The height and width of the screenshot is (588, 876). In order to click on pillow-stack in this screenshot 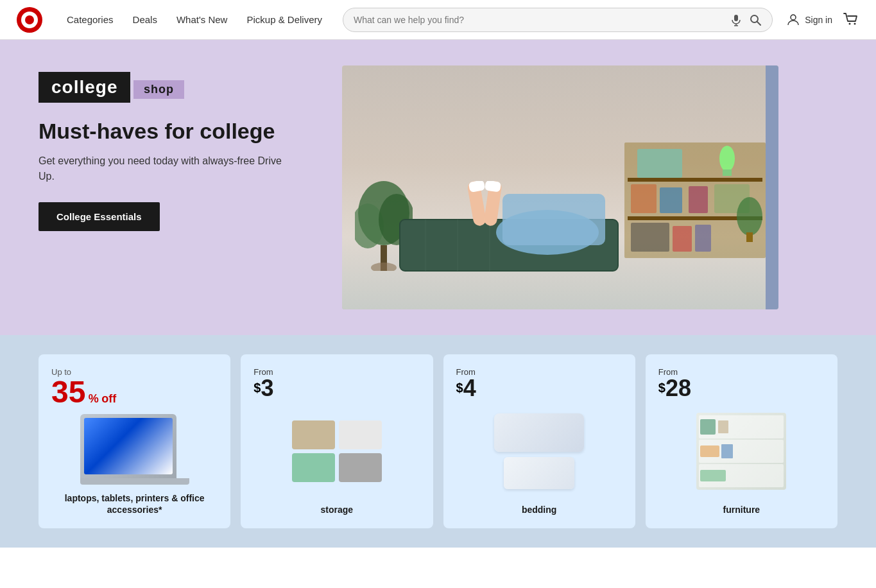, I will do `click(539, 451)`.